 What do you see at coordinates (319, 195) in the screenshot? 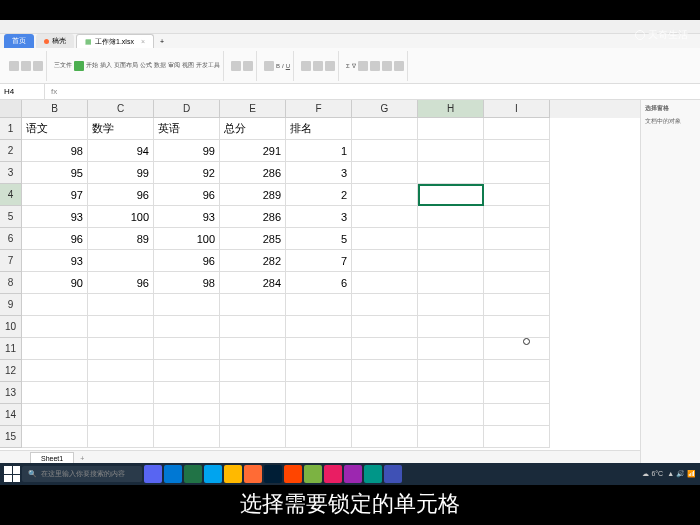
I see `cell-F4: 2` at bounding box center [319, 195].